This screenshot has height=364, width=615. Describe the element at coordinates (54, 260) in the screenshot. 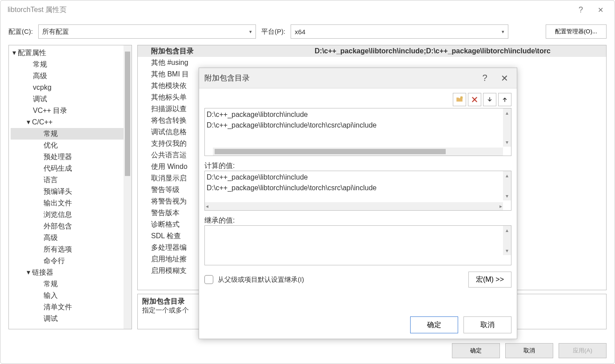

I see `tree-item-label: 命令行` at that location.